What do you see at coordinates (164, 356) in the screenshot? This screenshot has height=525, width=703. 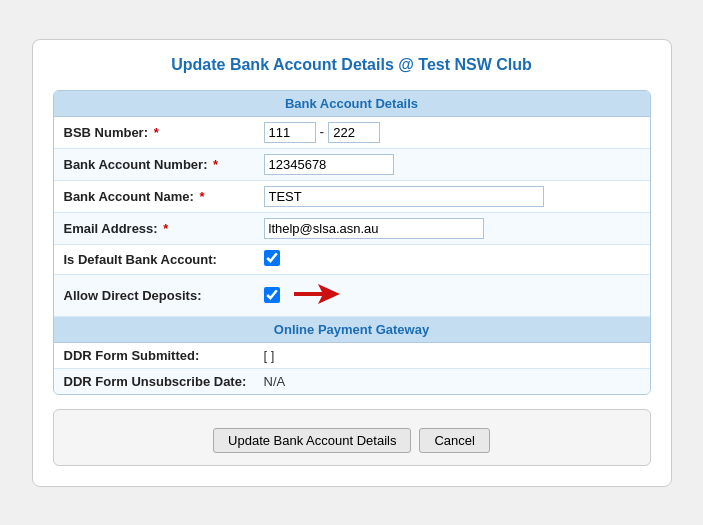 I see `ddr-submitted-label: DDR Form Submitted:` at bounding box center [164, 356].